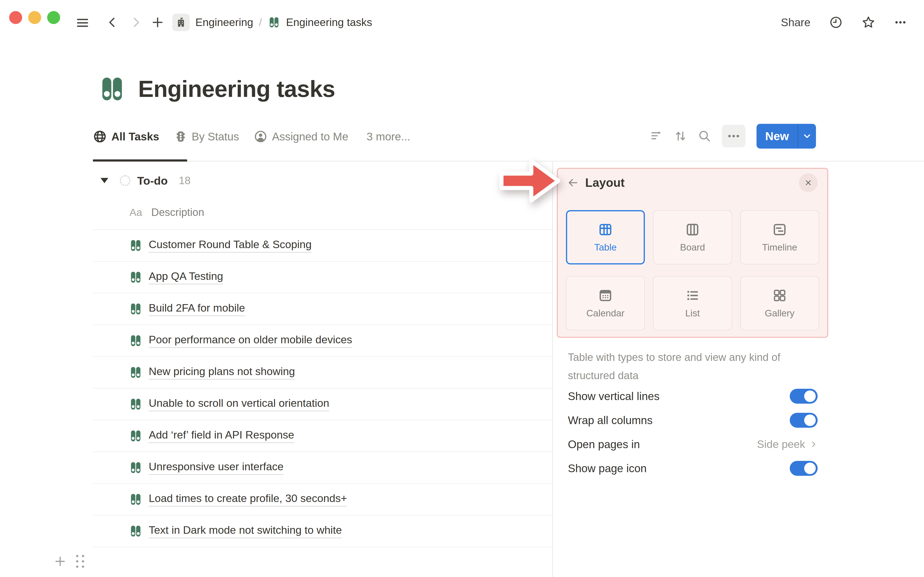  What do you see at coordinates (216, 467) in the screenshot?
I see `task-title: Unresponsive user interface` at bounding box center [216, 467].